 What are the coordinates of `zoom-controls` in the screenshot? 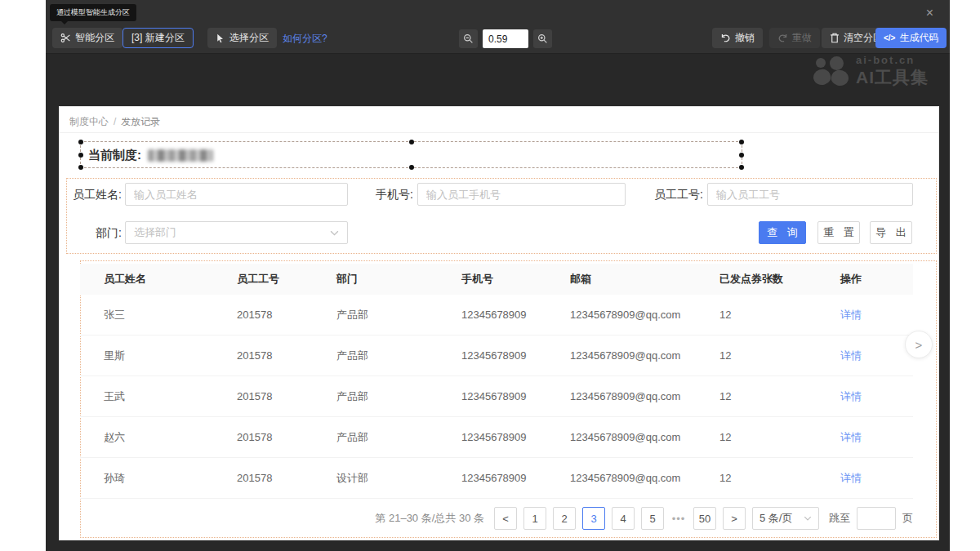 It's located at (506, 39).